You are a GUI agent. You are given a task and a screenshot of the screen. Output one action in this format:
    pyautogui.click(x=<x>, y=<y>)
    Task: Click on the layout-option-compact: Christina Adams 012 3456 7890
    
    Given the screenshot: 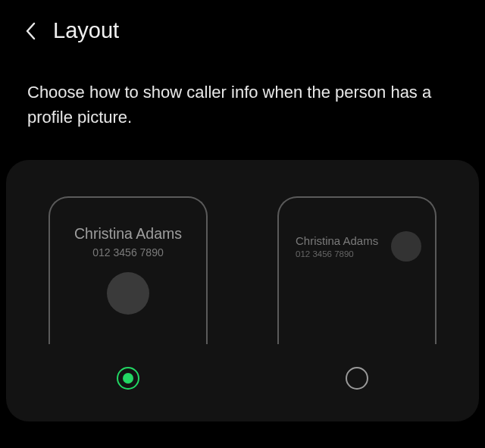 What is the action you would take?
    pyautogui.click(x=357, y=293)
    